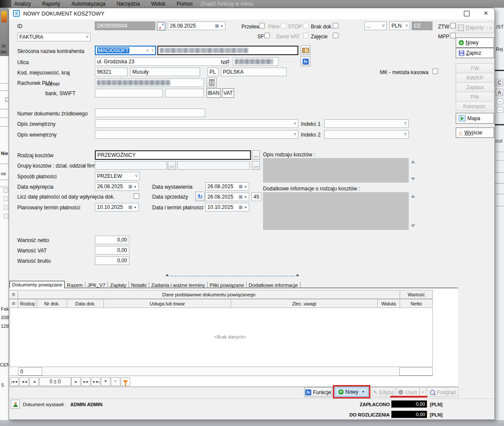 This screenshot has height=426, width=504. I want to click on column-header-netto: Netto, so click(416, 303).